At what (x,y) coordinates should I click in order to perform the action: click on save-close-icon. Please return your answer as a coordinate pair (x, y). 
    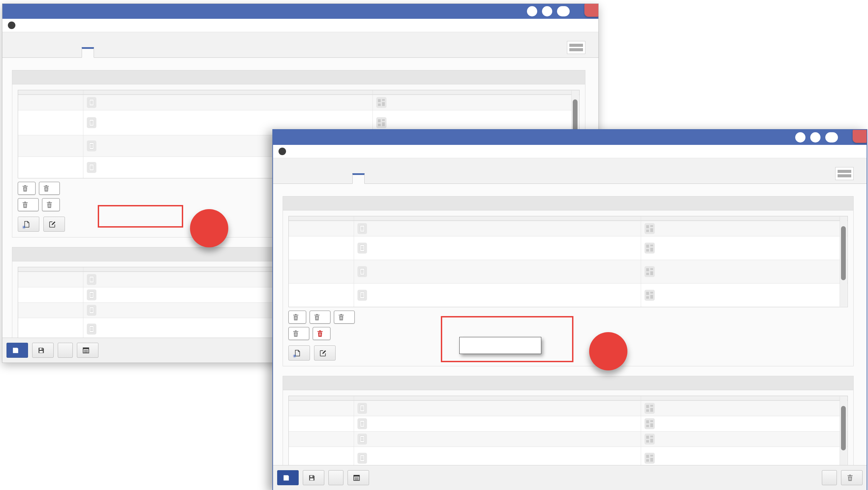
    Looking at the image, I should click on (41, 351).